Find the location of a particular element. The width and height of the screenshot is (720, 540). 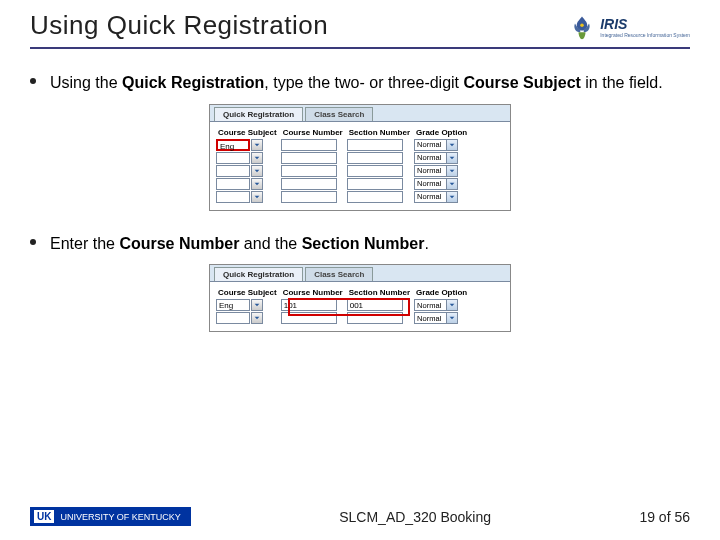

bullet-1: Using the Quick Registration, type the t… is located at coordinates (360, 83).